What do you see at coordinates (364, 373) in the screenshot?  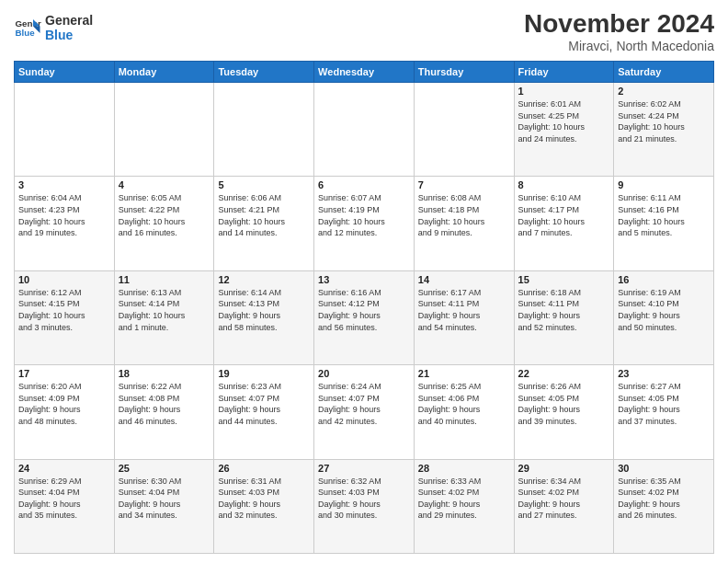 I see `day-number: 20` at bounding box center [364, 373].